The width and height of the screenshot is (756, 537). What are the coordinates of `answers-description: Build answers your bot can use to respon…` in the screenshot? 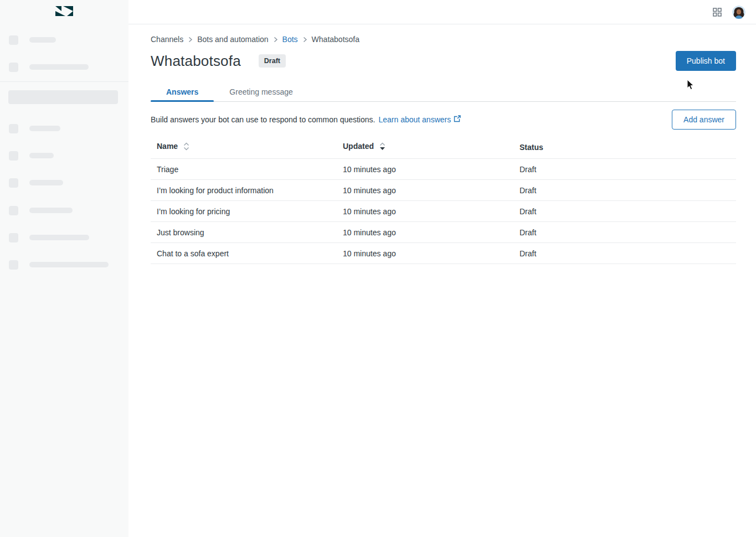 It's located at (263, 120).